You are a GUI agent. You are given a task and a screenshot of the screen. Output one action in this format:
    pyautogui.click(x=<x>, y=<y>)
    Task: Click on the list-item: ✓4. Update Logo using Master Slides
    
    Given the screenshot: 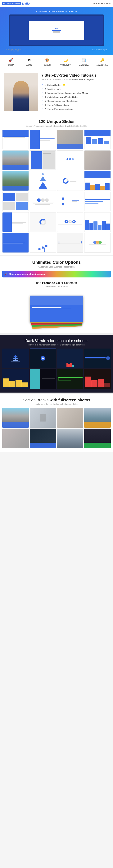 What is the action you would take?
    pyautogui.click(x=75, y=97)
    